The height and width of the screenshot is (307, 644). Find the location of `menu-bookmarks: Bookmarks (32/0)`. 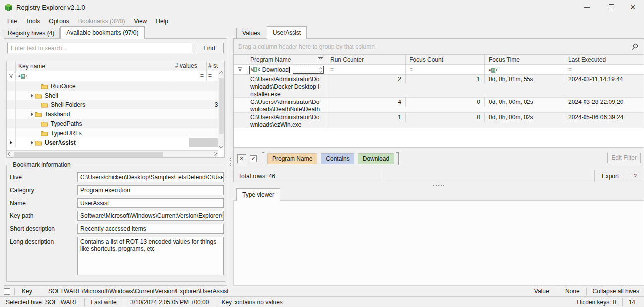

menu-bookmarks: Bookmarks (32/0) is located at coordinates (102, 21).